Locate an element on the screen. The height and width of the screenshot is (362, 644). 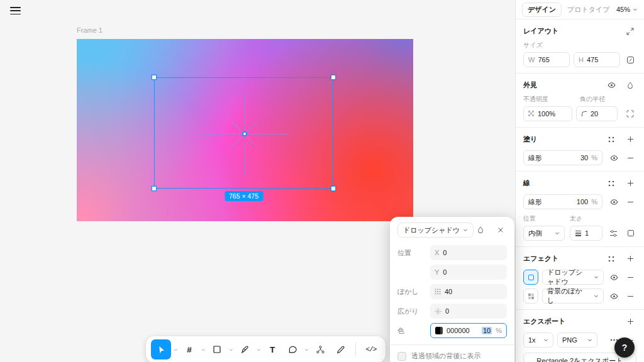
comment-tool is located at coordinates (292, 349).